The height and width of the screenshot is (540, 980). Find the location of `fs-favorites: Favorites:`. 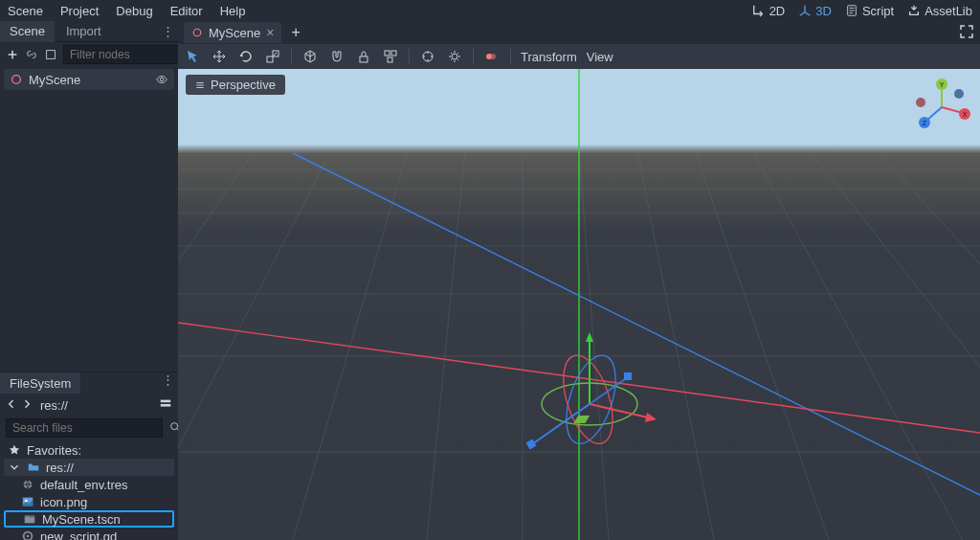

fs-favorites: Favorites: is located at coordinates (89, 450).